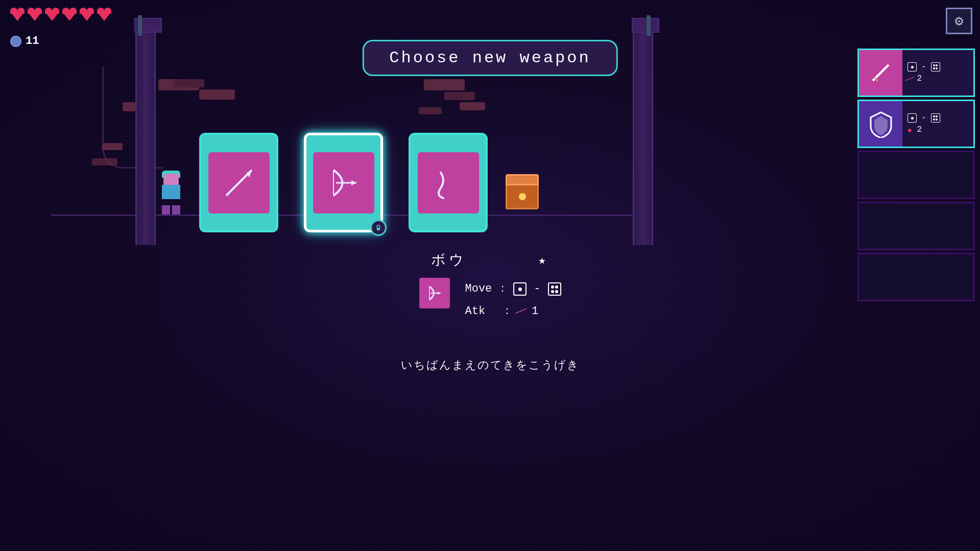 This screenshot has width=980, height=551. Describe the element at coordinates (959, 21) in the screenshot. I see `settings-button: ⚙` at that location.